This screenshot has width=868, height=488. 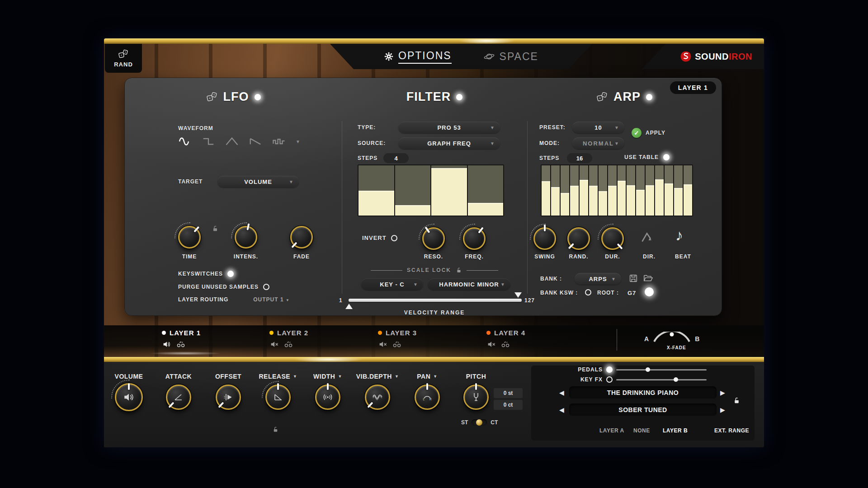 I want to click on arp-dur-knob, so click(x=613, y=239).